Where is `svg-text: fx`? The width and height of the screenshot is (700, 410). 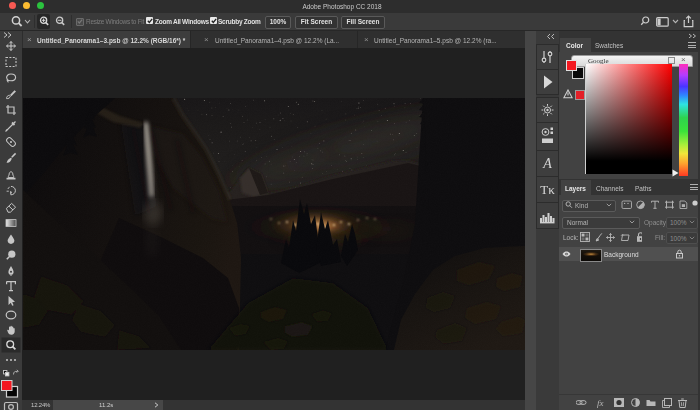
svg-text: fx is located at coordinates (600, 403).